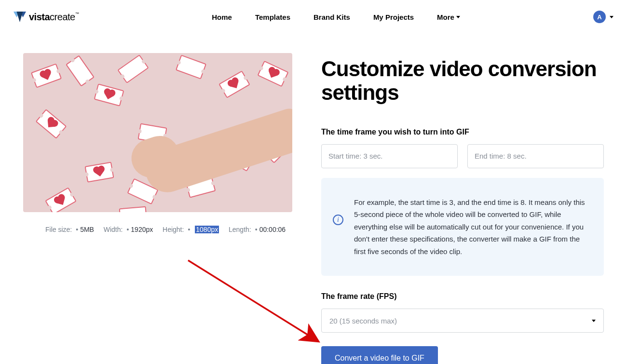 Image resolution: width=627 pixels, height=364 pixels. Describe the element at coordinates (20, 17) in the screenshot. I see `logo-icon` at that location.